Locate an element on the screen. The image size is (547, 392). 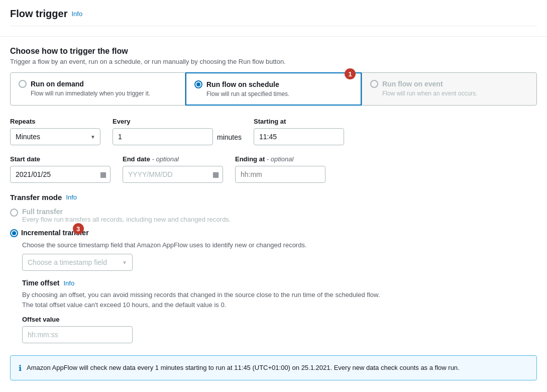
ending-at-input is located at coordinates (280, 174).